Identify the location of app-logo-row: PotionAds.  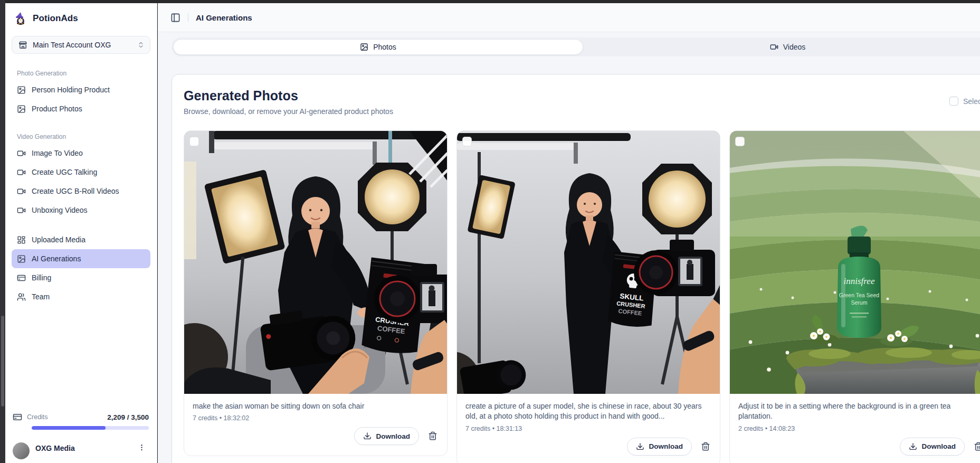
(81, 17).